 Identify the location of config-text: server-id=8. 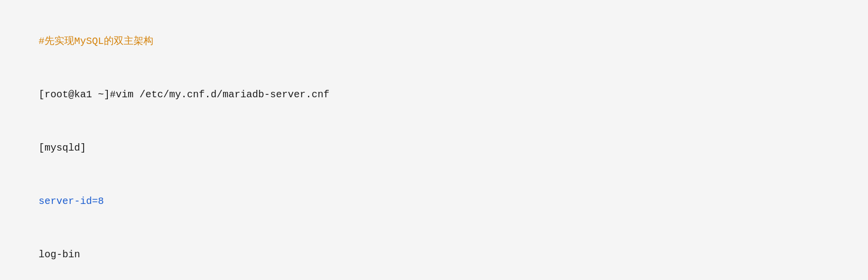
(71, 201).